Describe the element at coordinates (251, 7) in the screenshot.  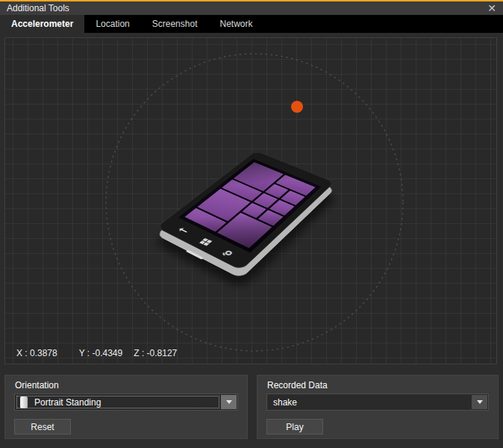
I see `title-bar: Additional Tools ✕` at that location.